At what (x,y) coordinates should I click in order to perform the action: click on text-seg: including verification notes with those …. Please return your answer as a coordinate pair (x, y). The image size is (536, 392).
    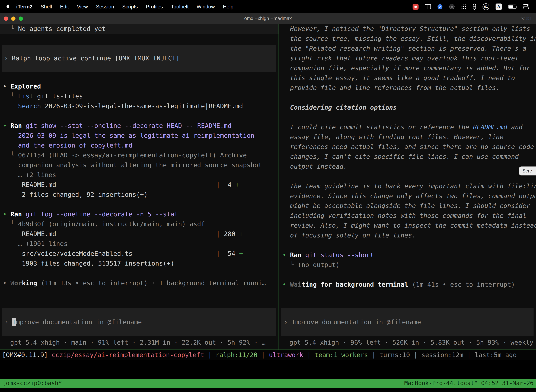
    Looking at the image, I should click on (404, 215).